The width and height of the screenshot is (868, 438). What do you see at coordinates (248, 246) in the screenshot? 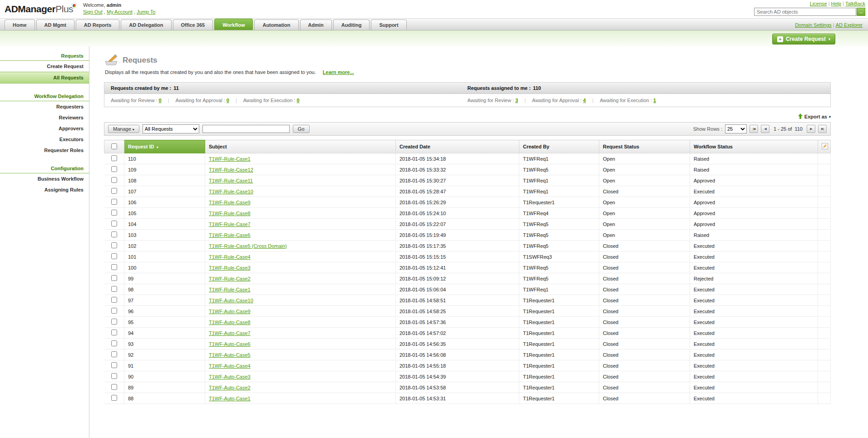
I see `subject-link: T1WF-Rule-Case5 (Cross Domain)` at bounding box center [248, 246].